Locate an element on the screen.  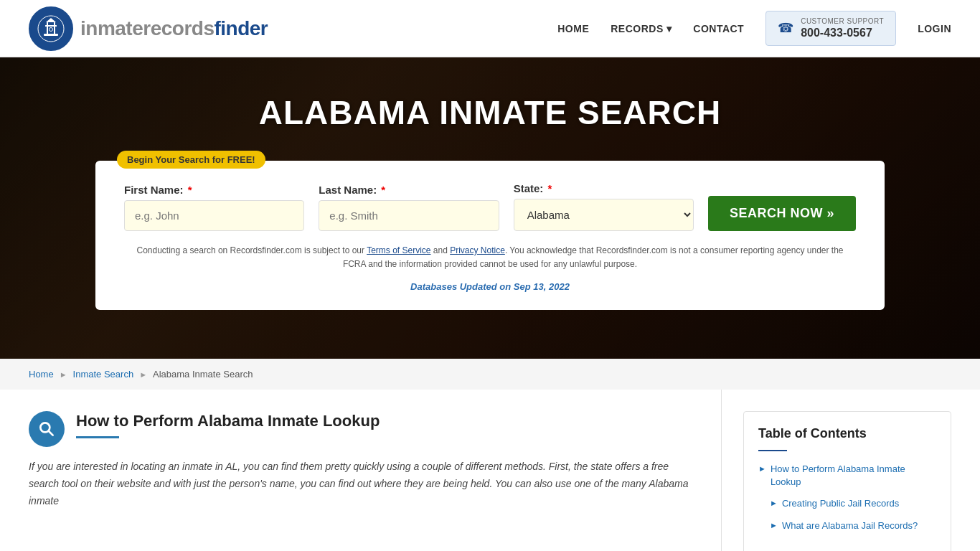
article-title-block: How to Perform Alabama Inmate Lookup is located at coordinates (228, 425).